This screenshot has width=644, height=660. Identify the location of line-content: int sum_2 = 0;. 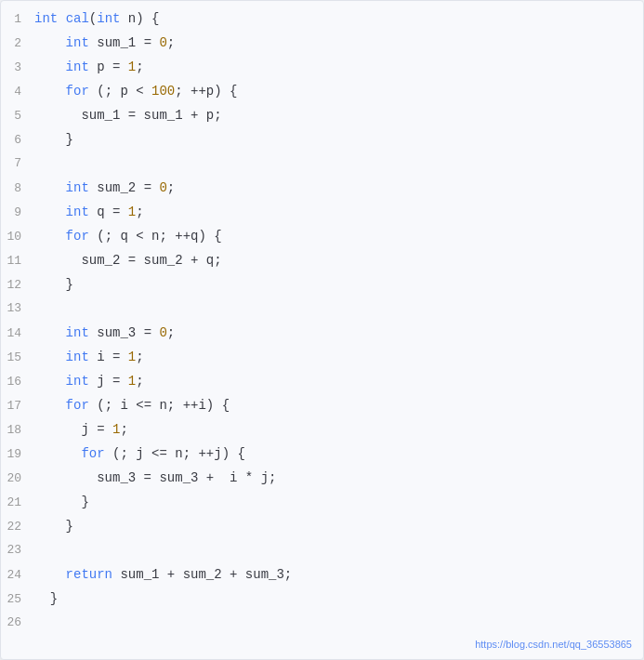
(338, 188).